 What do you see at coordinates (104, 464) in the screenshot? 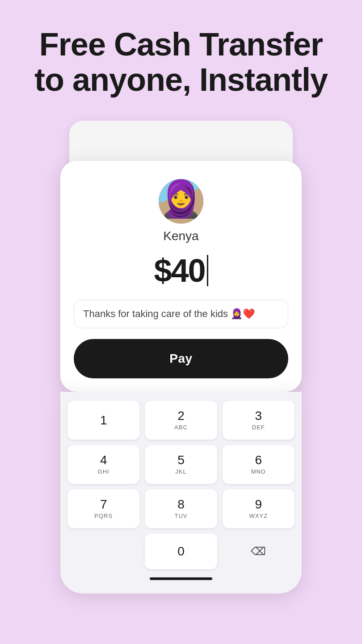
I see `key-4: 4 GHI` at bounding box center [104, 464].